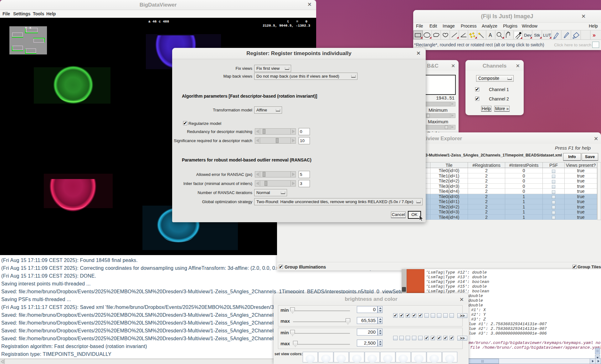 The image size is (601, 364). What do you see at coordinates (528, 35) in the screenshot?
I see `svg-text: Dev` at bounding box center [528, 35].